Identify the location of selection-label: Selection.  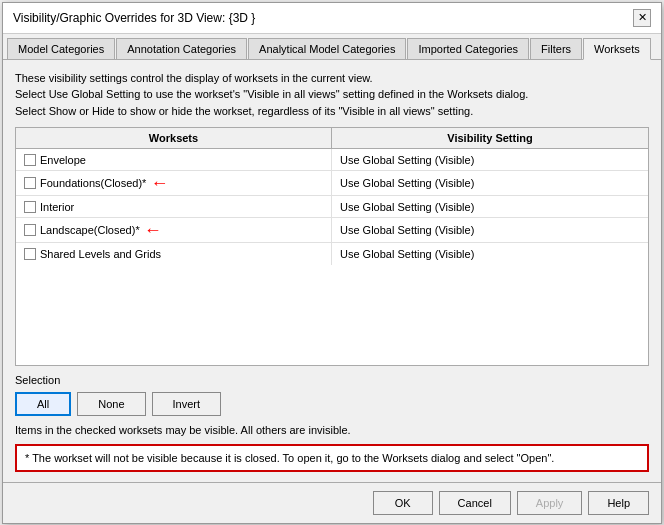
(332, 380).